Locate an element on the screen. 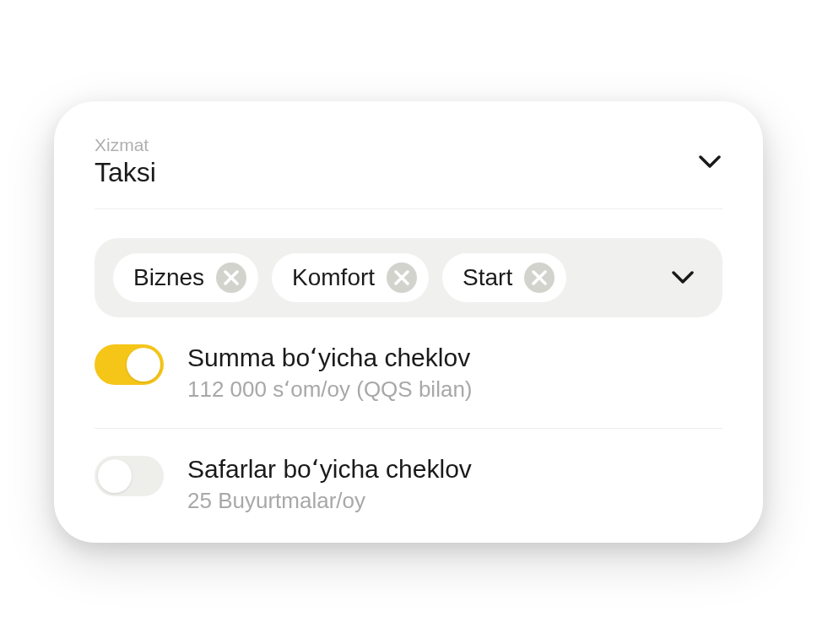 The image size is (817, 644). amount-limit-subtitle: 112 000 sʻom/oy (QQS bilan) is located at coordinates (330, 390).